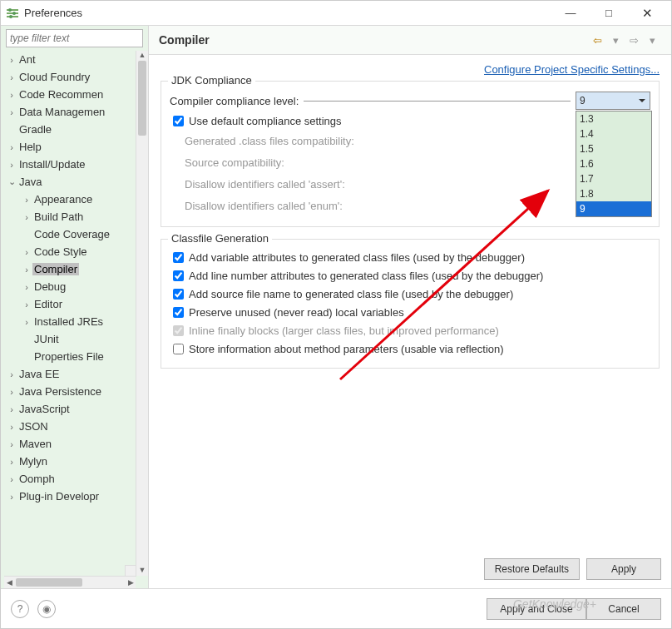  What do you see at coordinates (614, 134) in the screenshot?
I see `compliance-option-1-4: 1.4` at bounding box center [614, 134].